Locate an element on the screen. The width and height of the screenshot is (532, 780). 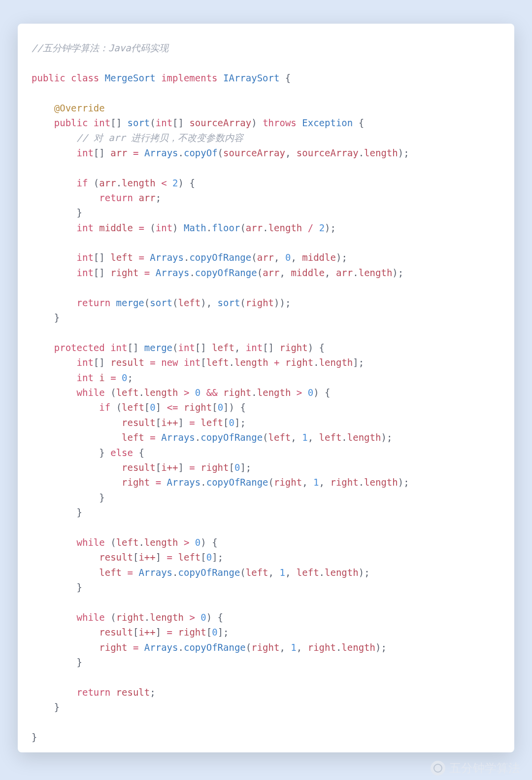
watermark: 五分钟学算法 is located at coordinates (475, 768).